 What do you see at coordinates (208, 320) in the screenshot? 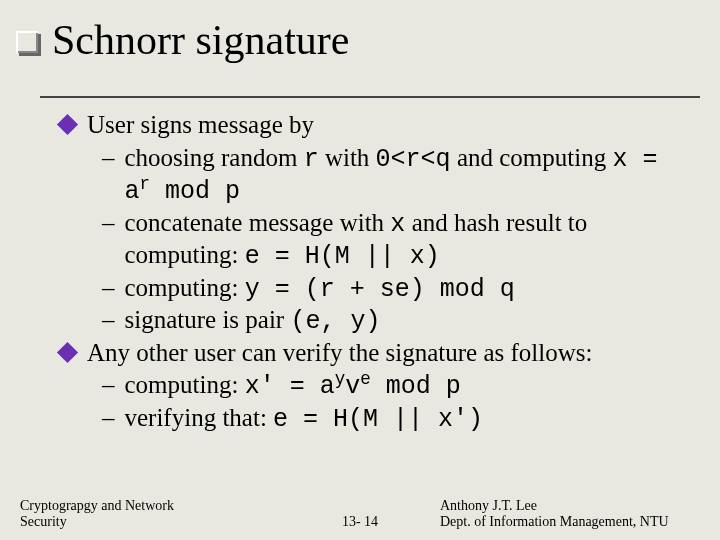
I see `txt: signature is pair` at bounding box center [208, 320].